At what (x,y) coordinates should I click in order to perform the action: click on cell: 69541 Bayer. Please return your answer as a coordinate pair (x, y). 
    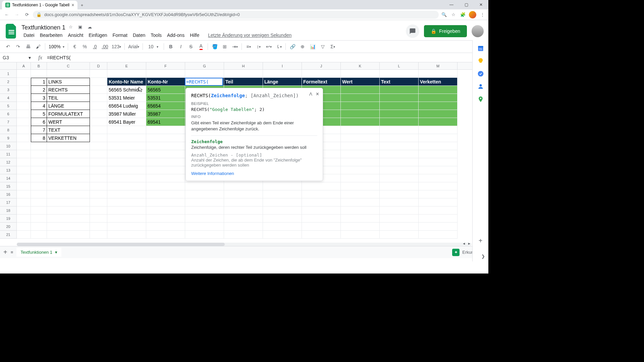
    Looking at the image, I should click on (127, 122).